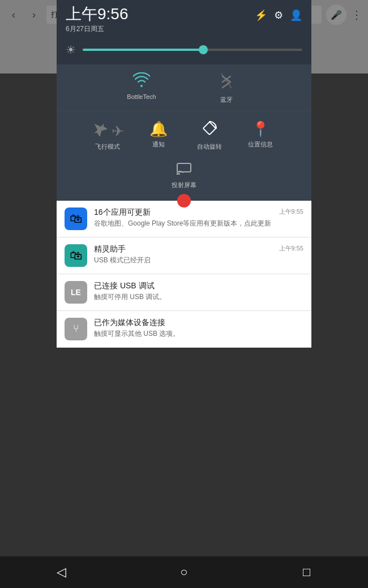  I want to click on notif-header-assistant: 精灵助手 上午9:55, so click(199, 249).